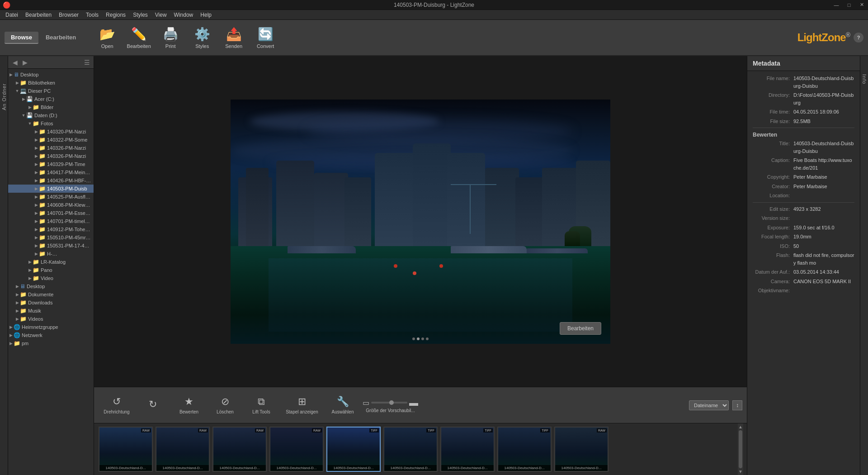 This screenshot has width=868, height=475. I want to click on thumbnail-7: TIFF 140503-Deutschland-D..., so click(524, 449).